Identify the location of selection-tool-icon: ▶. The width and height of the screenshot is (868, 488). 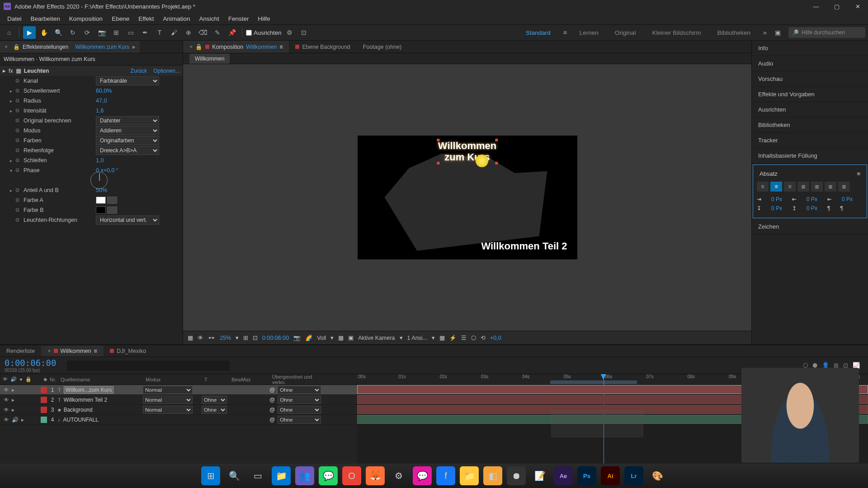
(29, 33).